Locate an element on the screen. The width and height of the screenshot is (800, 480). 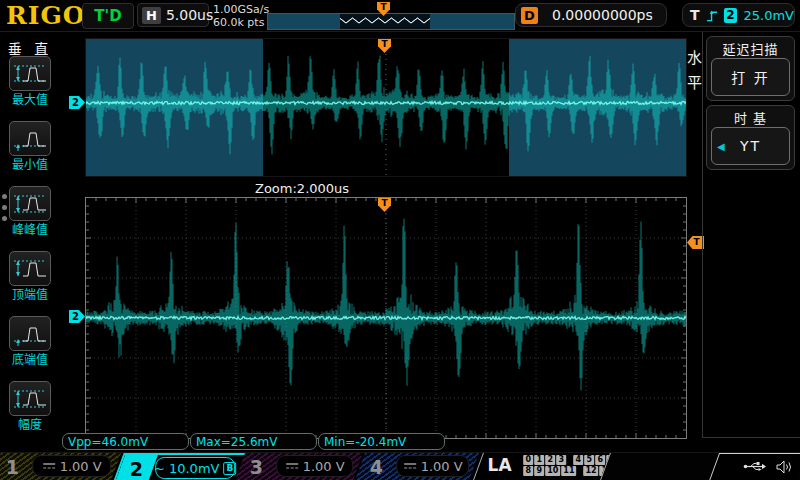
horizontal-label: H is located at coordinates (152, 16).